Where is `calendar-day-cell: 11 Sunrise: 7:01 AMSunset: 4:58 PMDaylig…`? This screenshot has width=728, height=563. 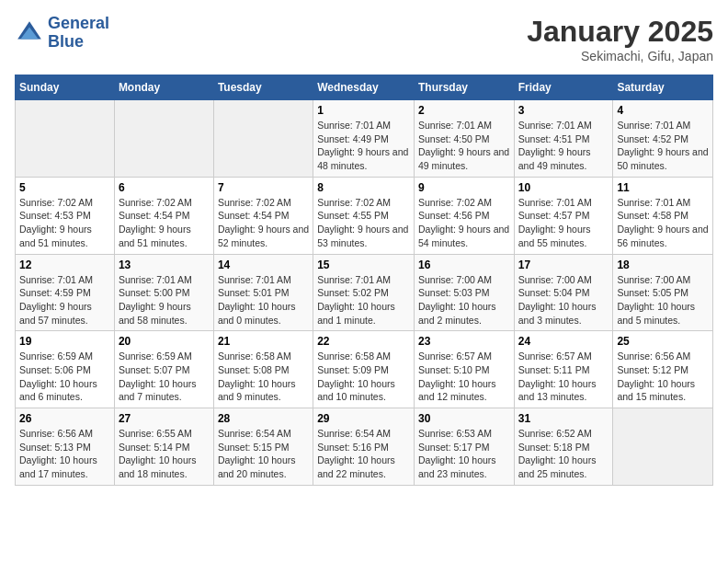
calendar-day-cell: 11 Sunrise: 7:01 AMSunset: 4:58 PMDaylig… is located at coordinates (664, 215).